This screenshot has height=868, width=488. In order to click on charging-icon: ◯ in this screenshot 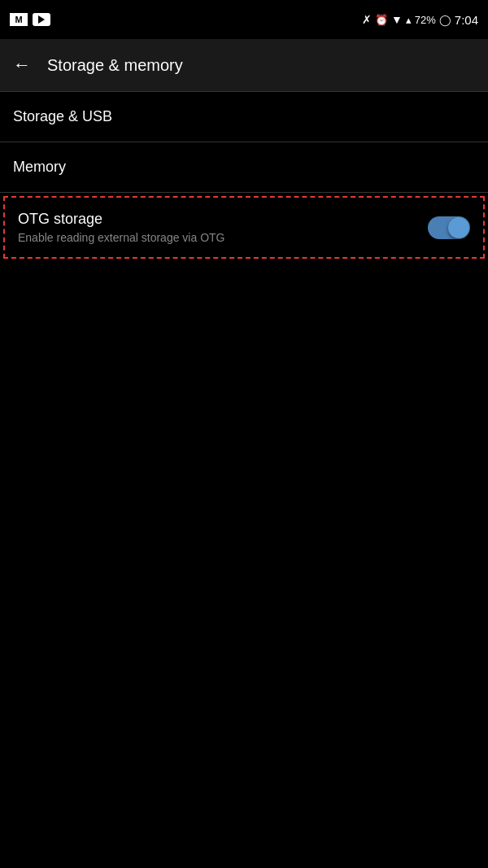, I will do `click(446, 20)`.